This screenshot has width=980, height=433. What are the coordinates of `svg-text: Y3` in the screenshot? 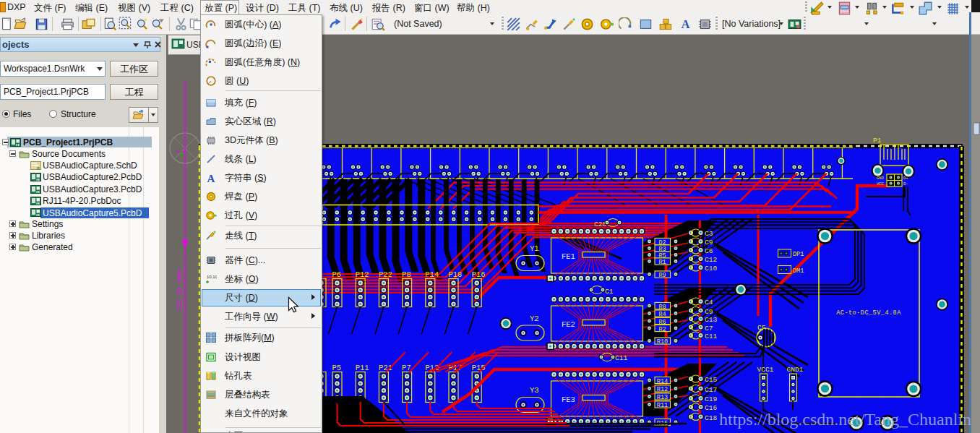 It's located at (535, 390).